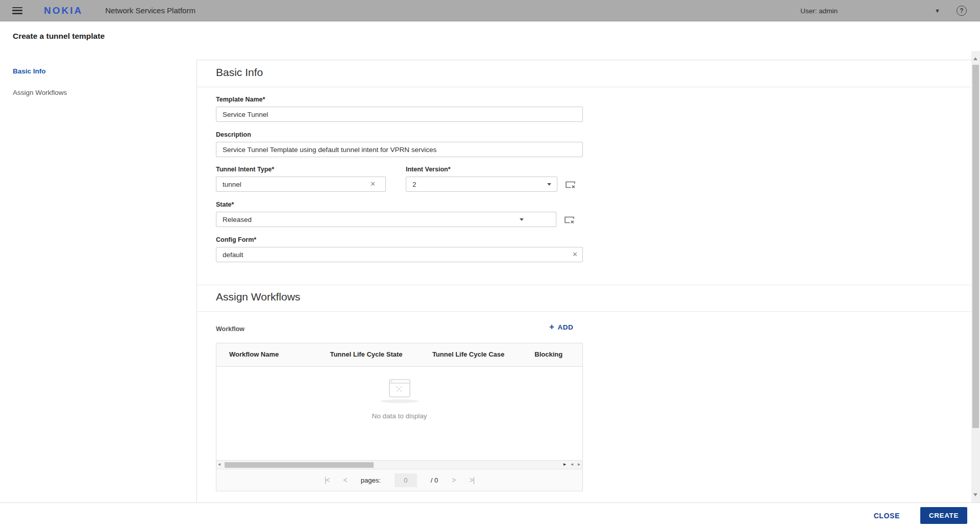  Describe the element at coordinates (301, 184) in the screenshot. I see `tunnel-intent-type-input` at that location.